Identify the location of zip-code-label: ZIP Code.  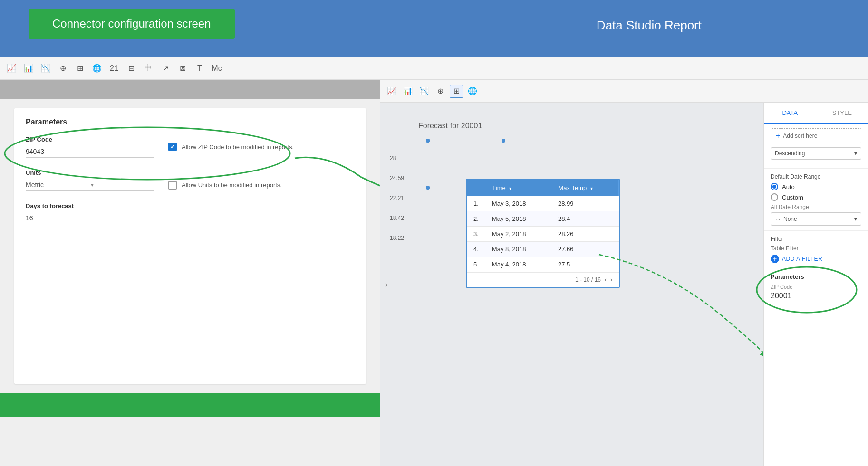
(90, 140).